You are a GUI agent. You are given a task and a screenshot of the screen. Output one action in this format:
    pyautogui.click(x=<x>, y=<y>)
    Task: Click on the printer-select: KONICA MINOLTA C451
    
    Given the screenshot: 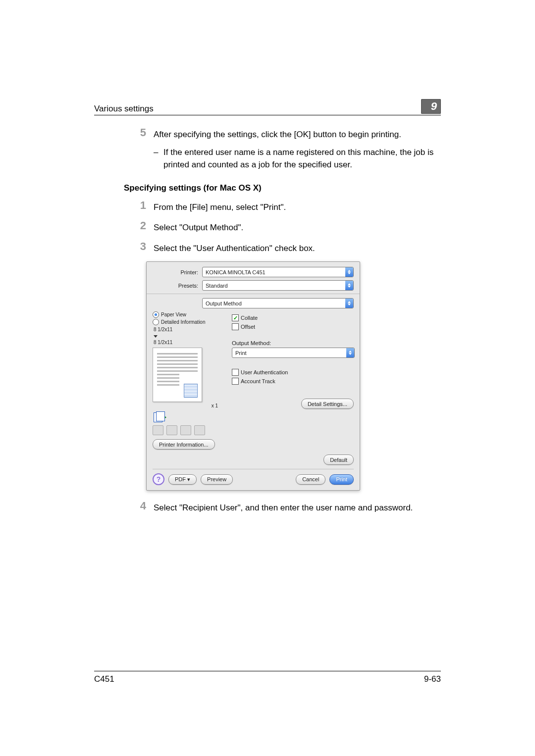 What is the action you would take?
    pyautogui.click(x=278, y=272)
    